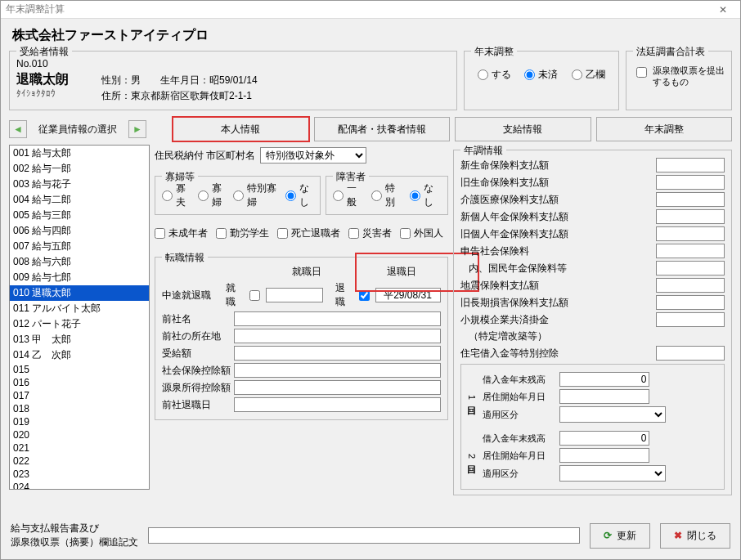 The width and height of the screenshot is (741, 560). What do you see at coordinates (365, 296) in the screenshot?
I see `retire-checkbox` at bounding box center [365, 296].